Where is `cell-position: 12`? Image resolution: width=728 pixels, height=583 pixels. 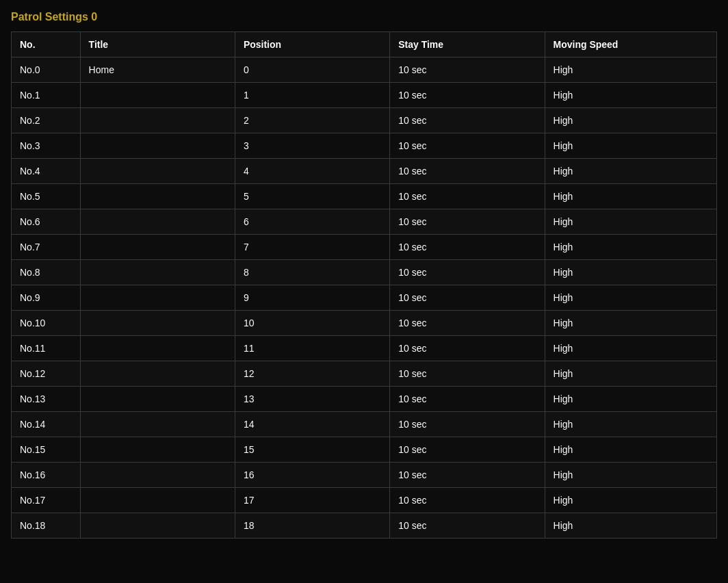
cell-position: 12 is located at coordinates (312, 374).